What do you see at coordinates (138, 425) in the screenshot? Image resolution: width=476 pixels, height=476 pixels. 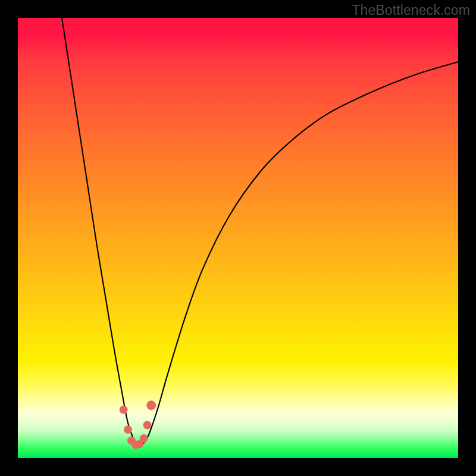 I see `highlight-markers` at bounding box center [138, 425].